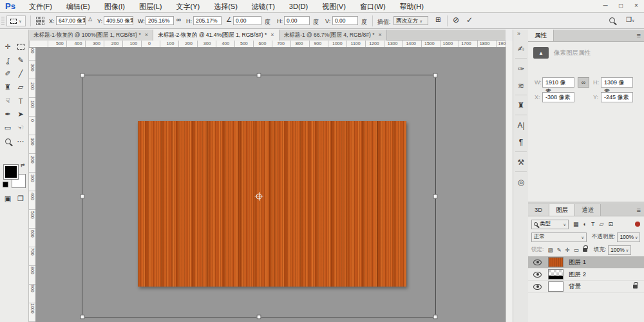  Describe the element at coordinates (32, 185) in the screenshot. I see `vertical-ruler: 4003002001000100200300400500600700800900…` at that location.